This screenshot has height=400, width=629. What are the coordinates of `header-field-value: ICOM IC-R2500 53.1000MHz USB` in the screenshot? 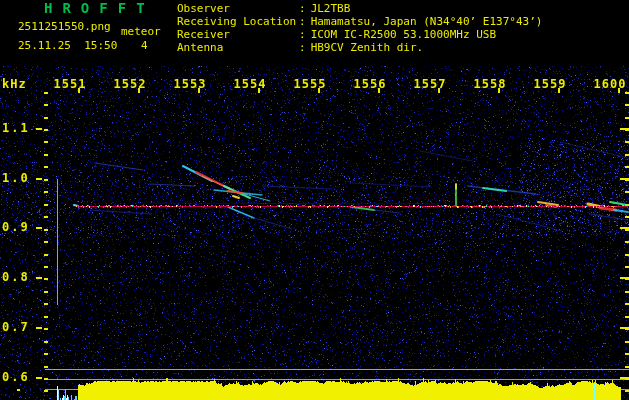 It's located at (404, 34).